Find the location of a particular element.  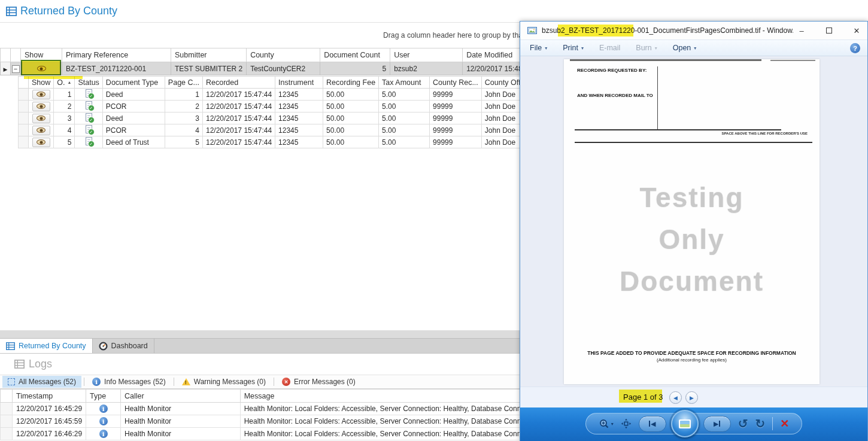

cell-submitter: TEST SUBMITTER 2 is located at coordinates (209, 69).